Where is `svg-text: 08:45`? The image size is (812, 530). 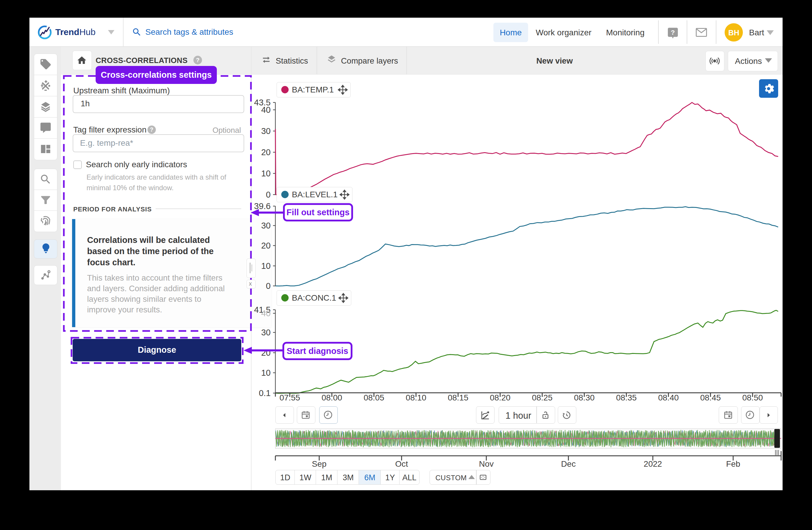 svg-text: 08:45 is located at coordinates (710, 398).